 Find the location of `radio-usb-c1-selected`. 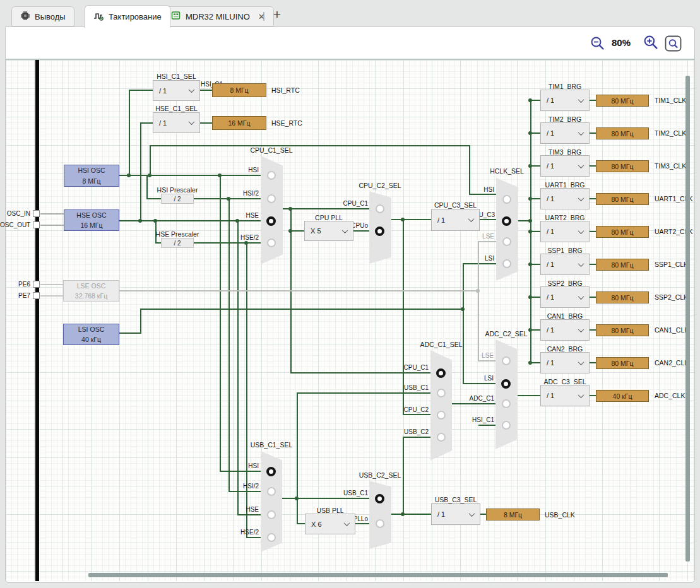

radio-usb-c1-selected is located at coordinates (380, 498).